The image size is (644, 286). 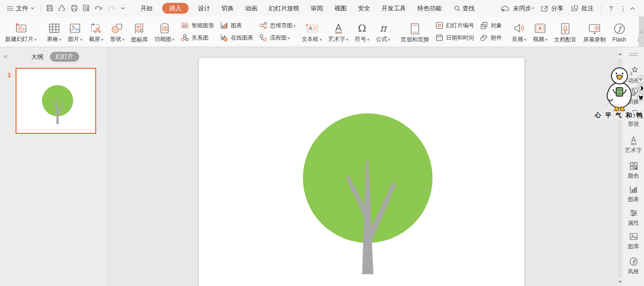 I want to click on flowchart-icon, so click(x=263, y=38).